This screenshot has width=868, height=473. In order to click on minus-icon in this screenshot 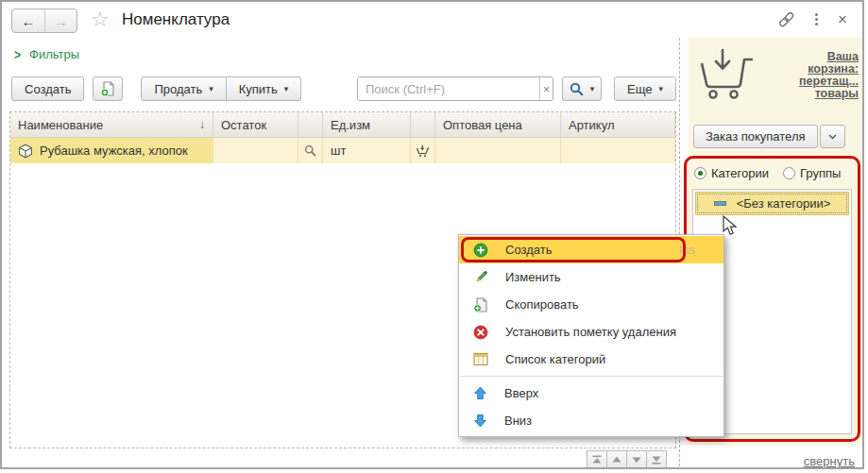, I will do `click(720, 204)`.